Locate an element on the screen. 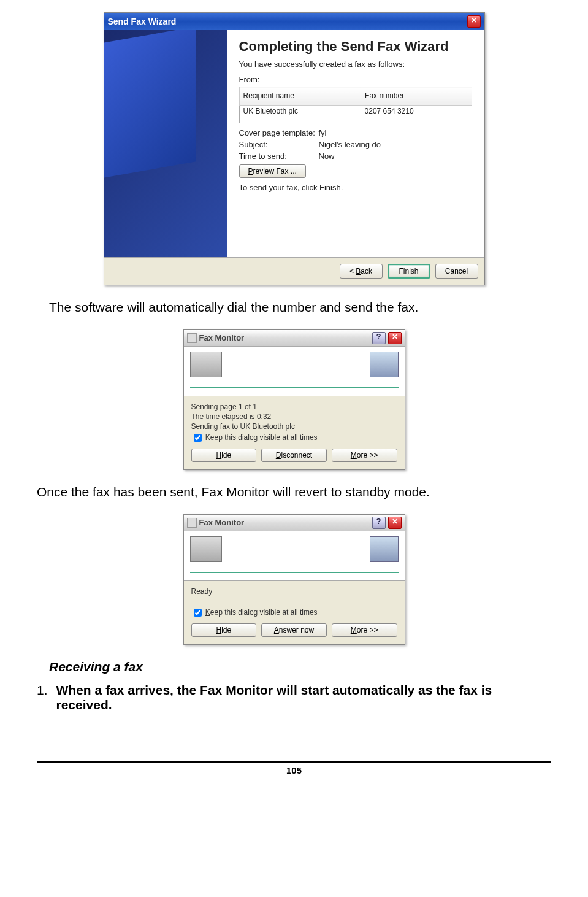  step-number: 1. is located at coordinates (42, 698).